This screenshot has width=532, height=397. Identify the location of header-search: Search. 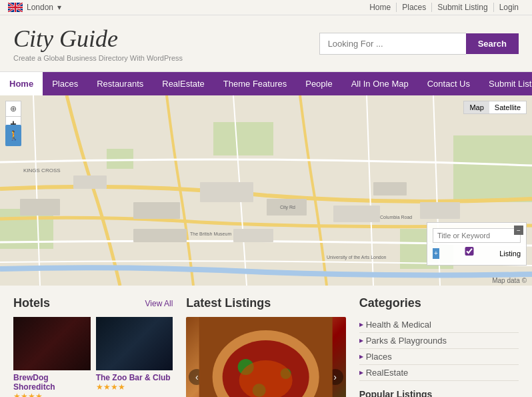
(419, 44).